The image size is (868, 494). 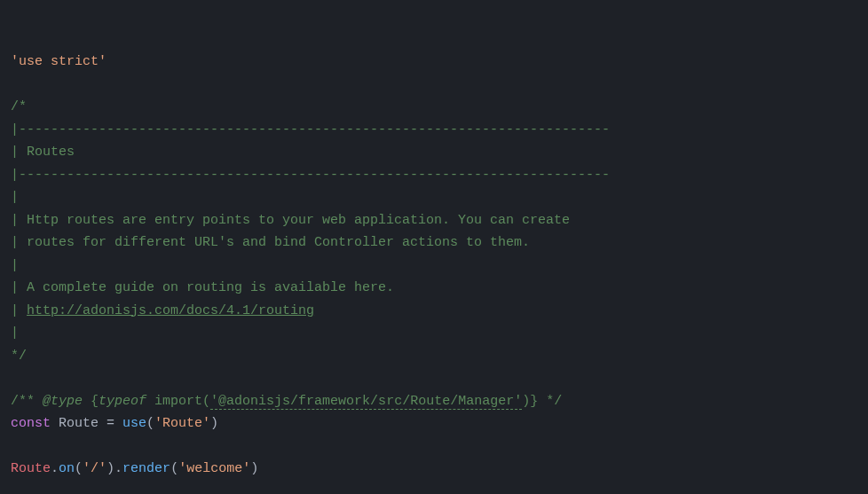 I want to click on comment-body: | A complete guide on routing is availab…, so click(x=202, y=287).